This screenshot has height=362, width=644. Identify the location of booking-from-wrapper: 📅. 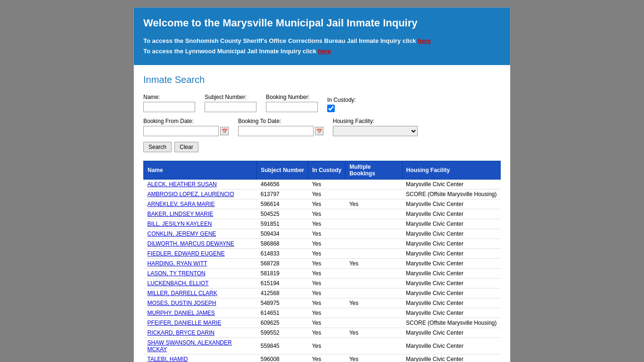
(186, 131).